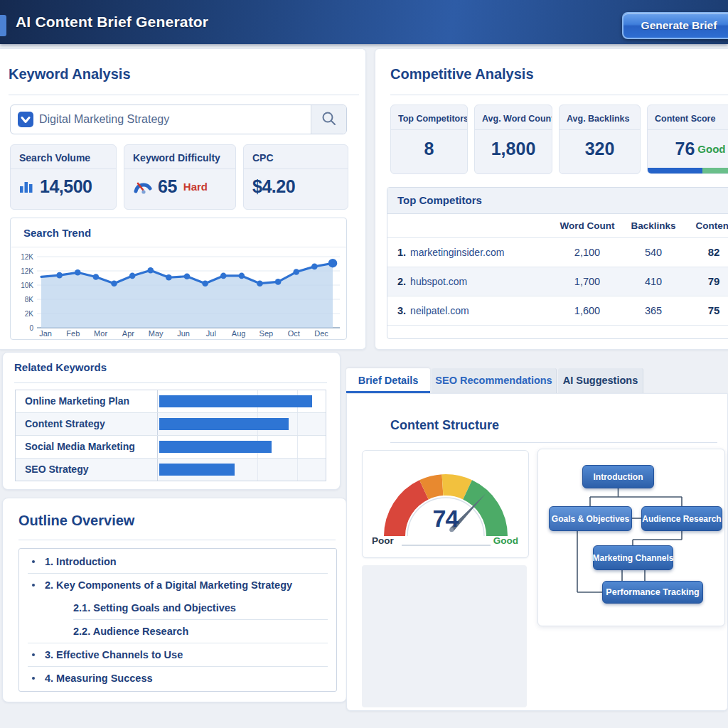 The width and height of the screenshot is (728, 728). Describe the element at coordinates (178, 119) in the screenshot. I see `keyword-search` at that location.